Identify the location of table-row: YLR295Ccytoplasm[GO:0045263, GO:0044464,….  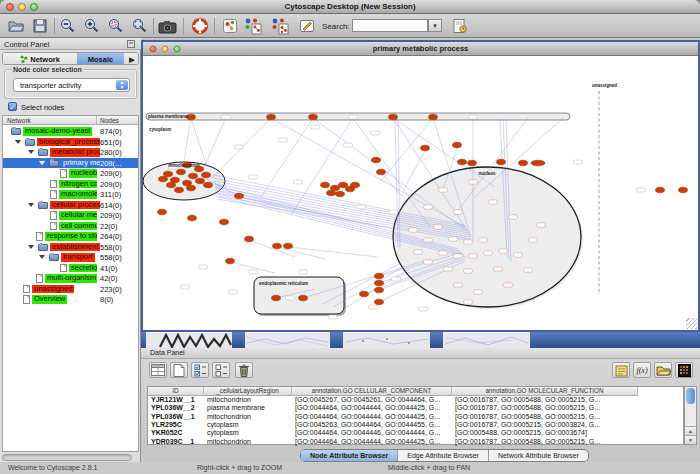
(416, 425).